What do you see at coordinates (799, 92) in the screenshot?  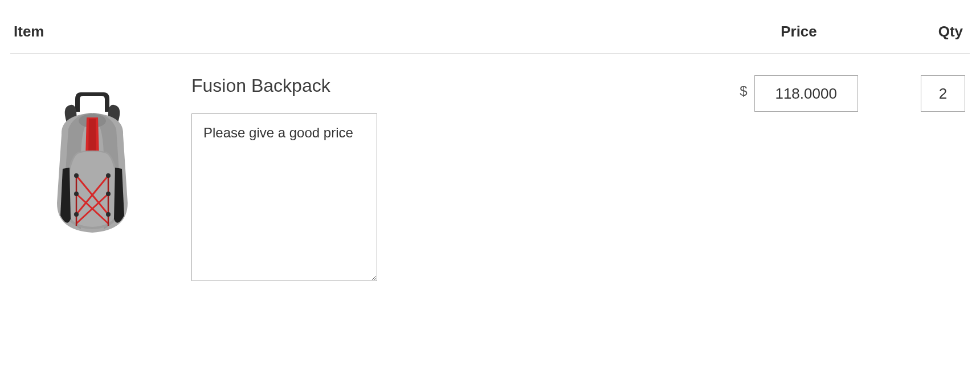 I see `price-cell: $` at bounding box center [799, 92].